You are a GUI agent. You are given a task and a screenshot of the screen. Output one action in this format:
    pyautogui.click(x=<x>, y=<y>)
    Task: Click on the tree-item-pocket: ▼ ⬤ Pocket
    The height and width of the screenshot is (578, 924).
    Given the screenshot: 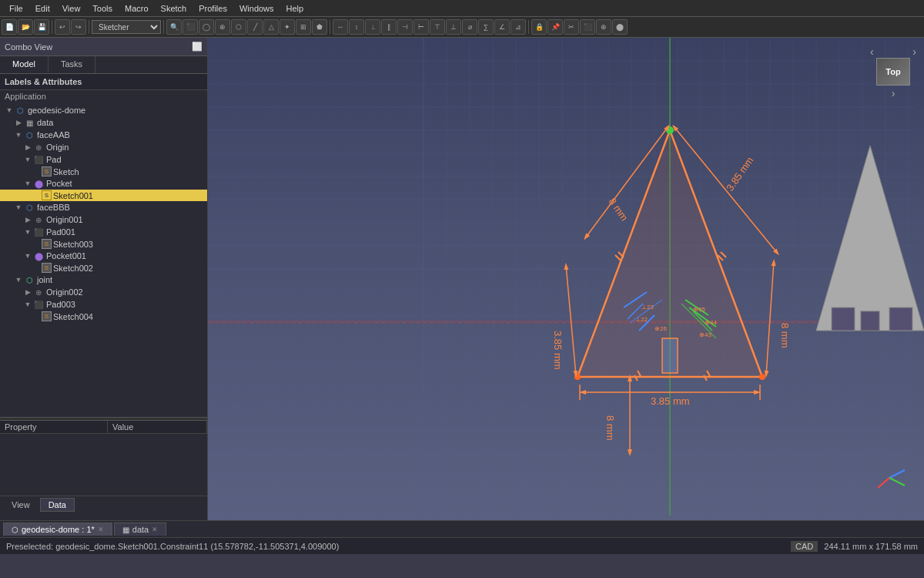 What is the action you would take?
    pyautogui.click(x=103, y=183)
    